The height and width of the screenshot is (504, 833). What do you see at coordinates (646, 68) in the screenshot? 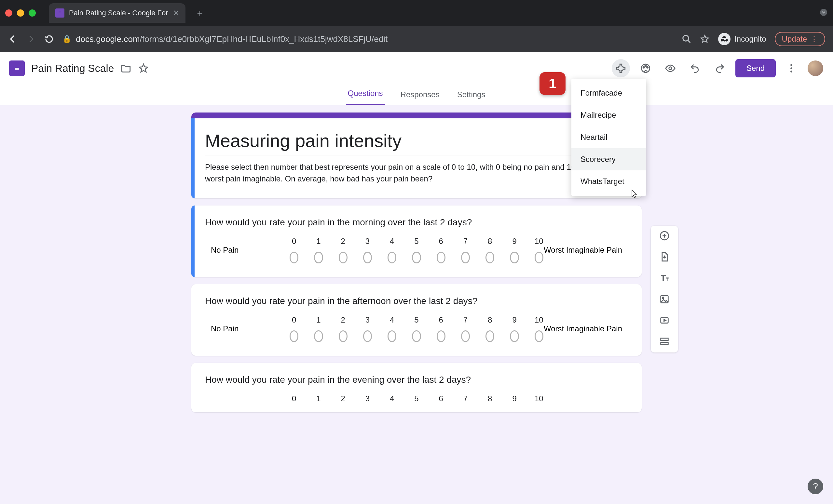
I see `customize-theme-icon` at bounding box center [646, 68].